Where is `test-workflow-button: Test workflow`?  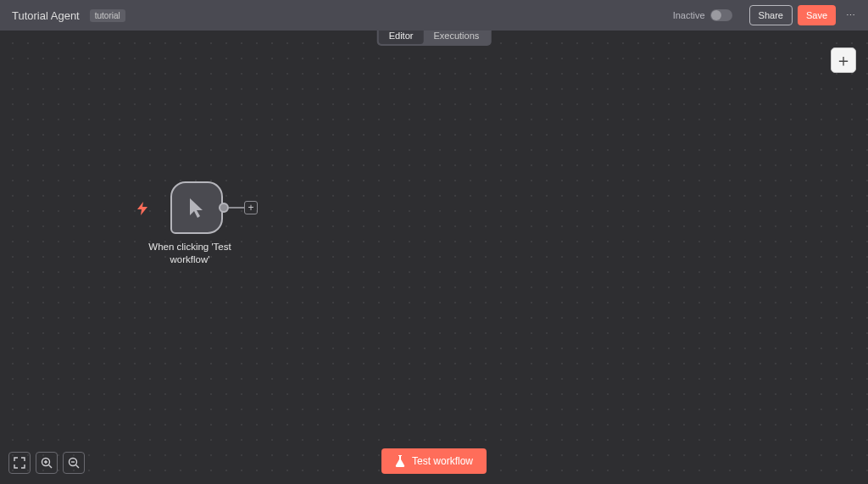
test-workflow-button: Test workflow is located at coordinates (434, 461).